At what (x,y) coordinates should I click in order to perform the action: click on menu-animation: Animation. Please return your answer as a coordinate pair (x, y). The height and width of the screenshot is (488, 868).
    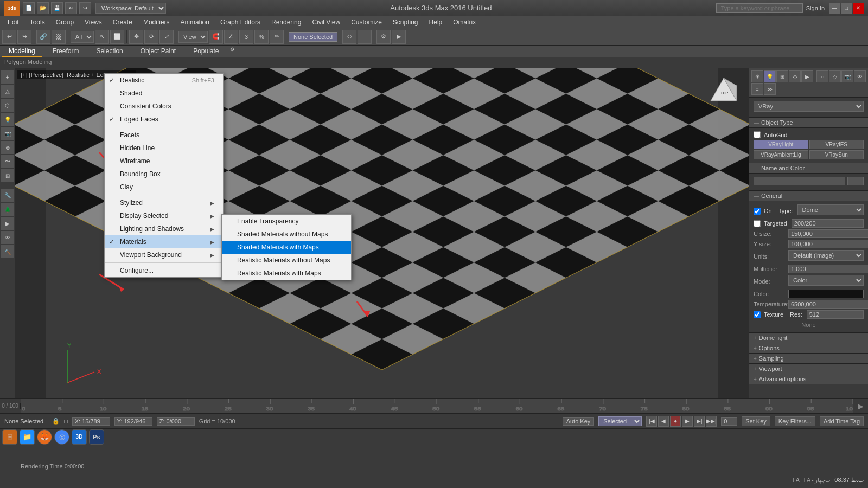
    Looking at the image, I should click on (195, 22).